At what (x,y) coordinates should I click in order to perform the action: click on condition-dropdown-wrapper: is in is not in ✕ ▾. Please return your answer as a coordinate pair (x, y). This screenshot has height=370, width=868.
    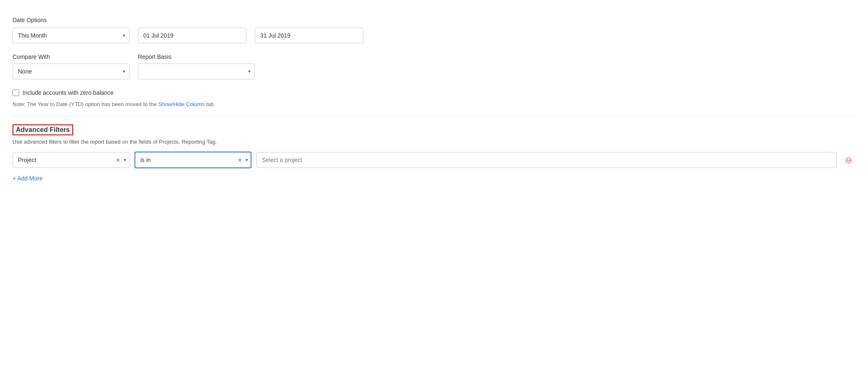
    Looking at the image, I should click on (193, 160).